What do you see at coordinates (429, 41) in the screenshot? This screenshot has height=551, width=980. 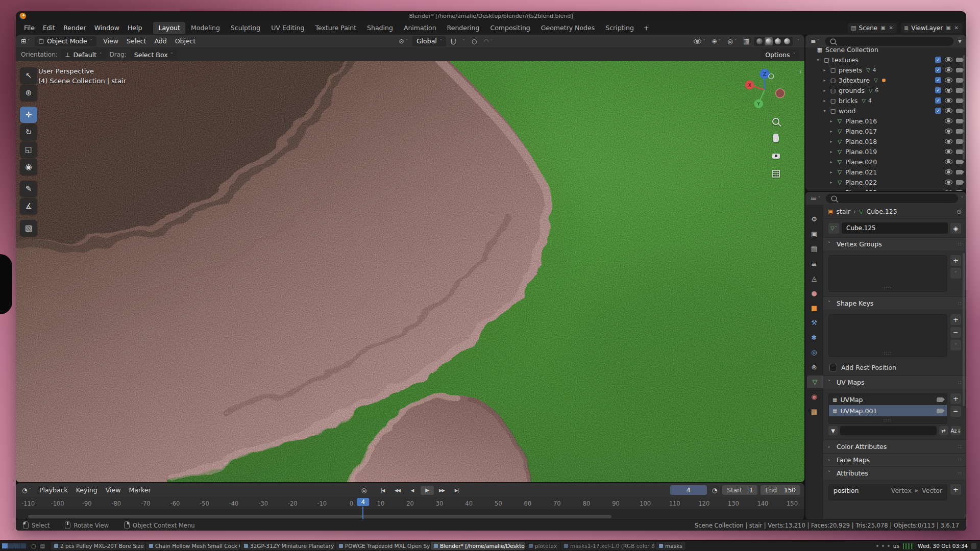 I see `orientation-dropdown: Global ˅` at bounding box center [429, 41].